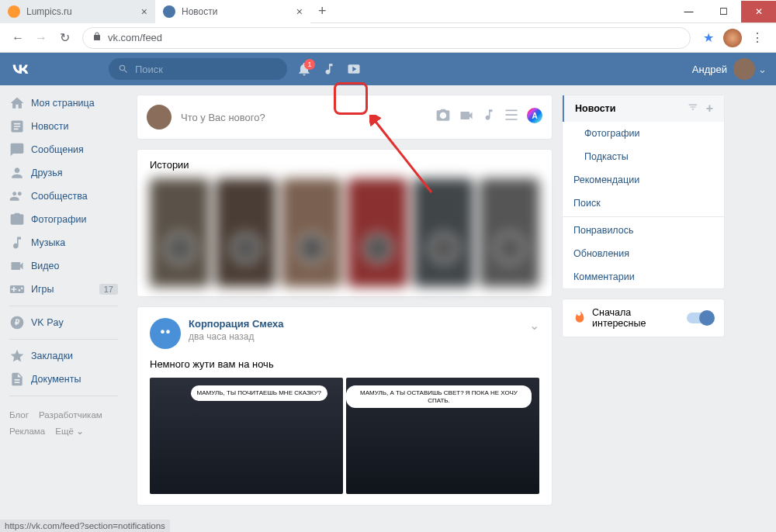 This screenshot has height=532, width=776. Describe the element at coordinates (643, 254) in the screenshot. I see `right-tab-updates: Обновления` at that location.